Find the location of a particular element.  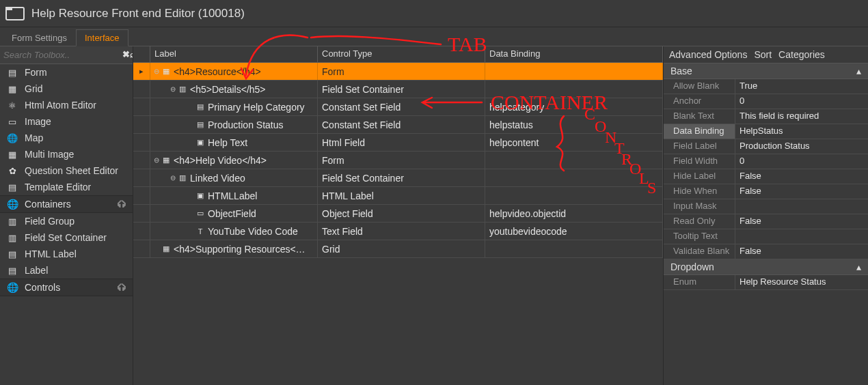

tool-template-editor: ▤Template Editor is located at coordinates (66, 187).